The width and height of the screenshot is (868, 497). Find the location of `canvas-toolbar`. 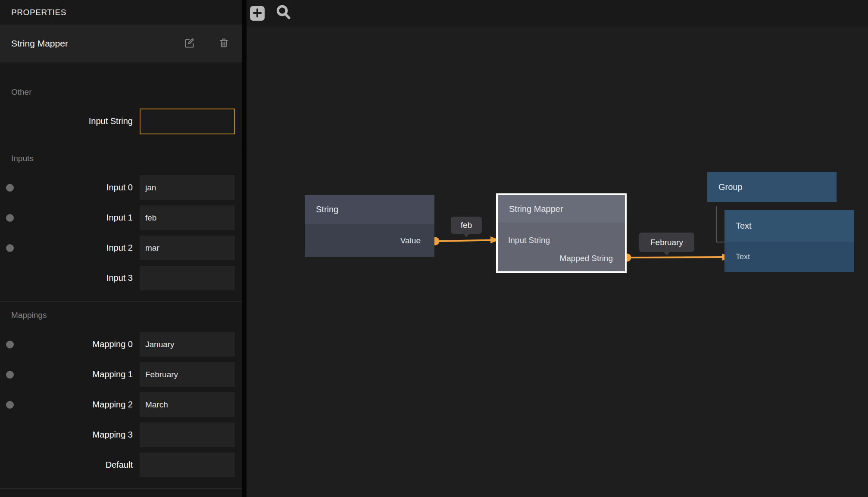

canvas-toolbar is located at coordinates (557, 13).